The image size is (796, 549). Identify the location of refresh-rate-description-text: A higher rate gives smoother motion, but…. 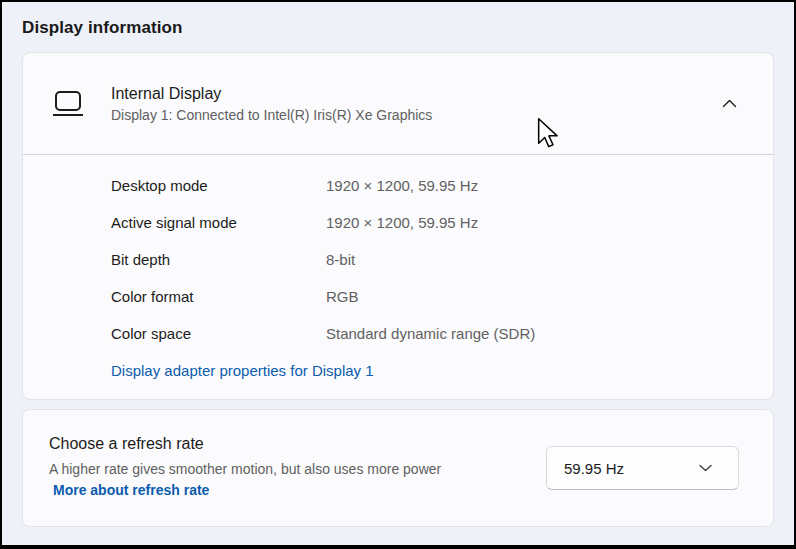
(245, 469).